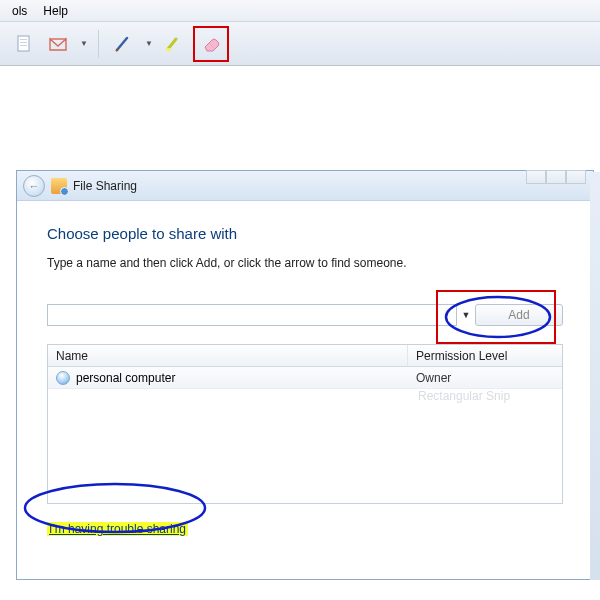 Image resolution: width=600 pixels, height=600 pixels. What do you see at coordinates (59, 186) in the screenshot?
I see `sharing-icon` at bounding box center [59, 186].